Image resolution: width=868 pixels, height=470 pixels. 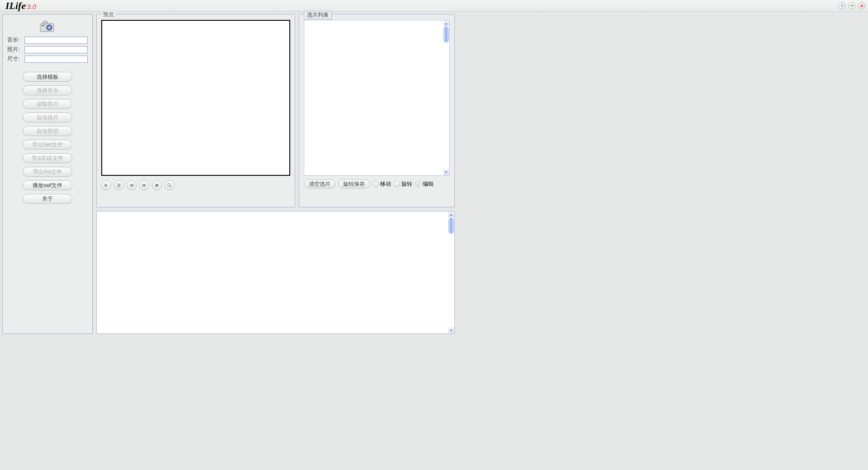 What do you see at coordinates (376, 184) in the screenshot?
I see `radio-move-dot` at bounding box center [376, 184].